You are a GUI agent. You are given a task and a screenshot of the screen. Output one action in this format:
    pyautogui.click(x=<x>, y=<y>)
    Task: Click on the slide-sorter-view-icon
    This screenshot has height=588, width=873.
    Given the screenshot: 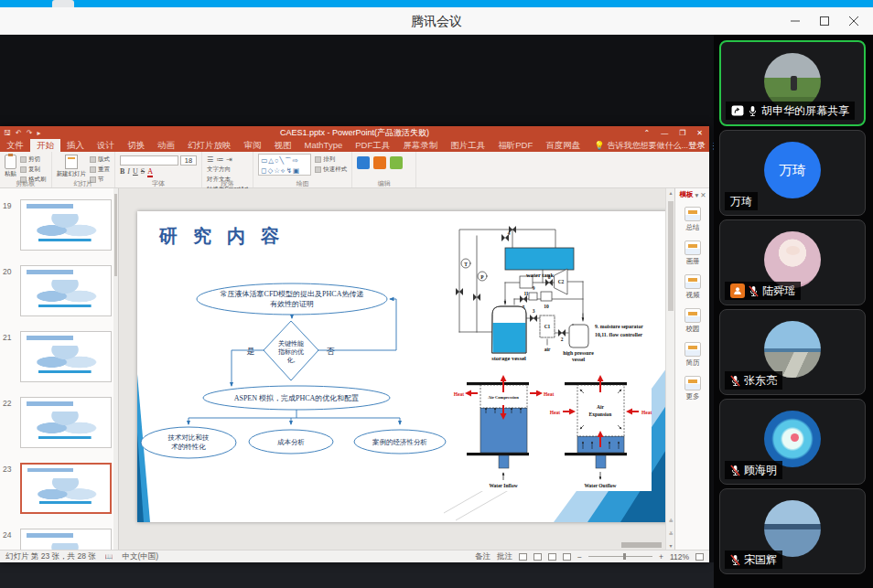 What is the action you would take?
    pyautogui.click(x=538, y=557)
    